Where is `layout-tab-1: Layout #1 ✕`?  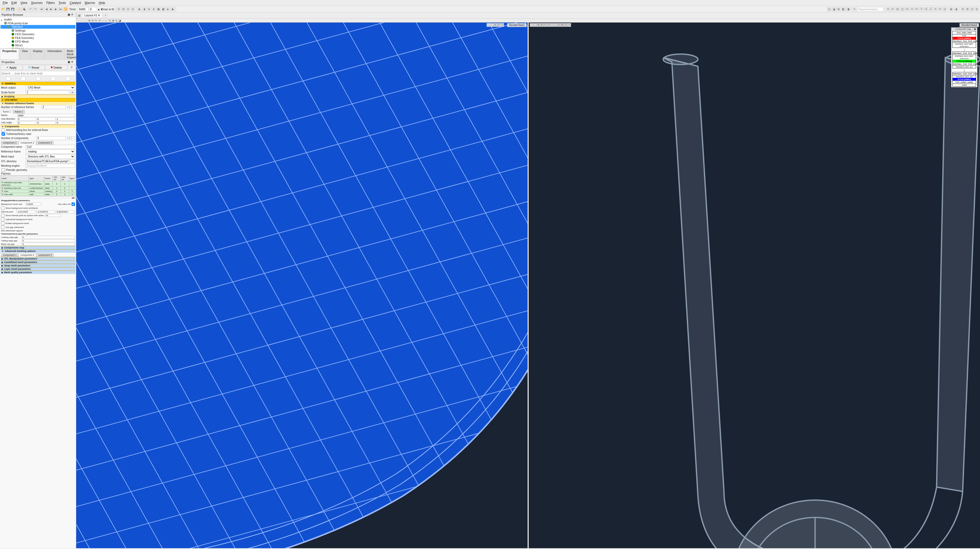 layout-tab-1: Layout #1 ✕ is located at coordinates (92, 15).